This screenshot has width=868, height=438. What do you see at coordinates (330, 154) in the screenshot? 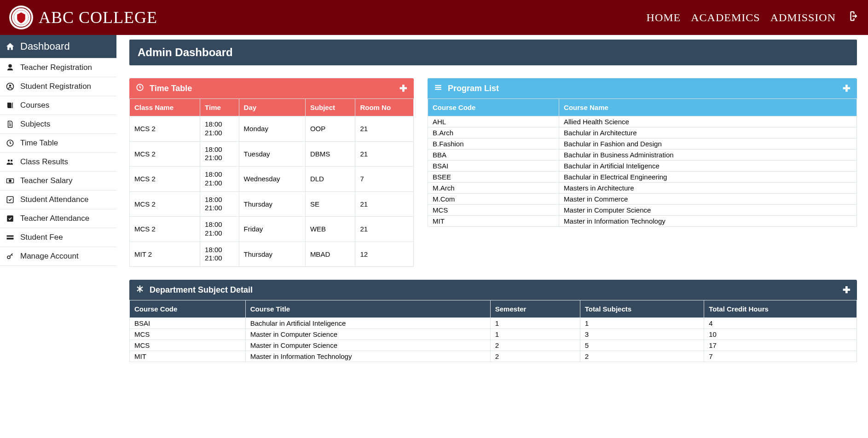
I see `cell-subject: DBMS` at bounding box center [330, 154].